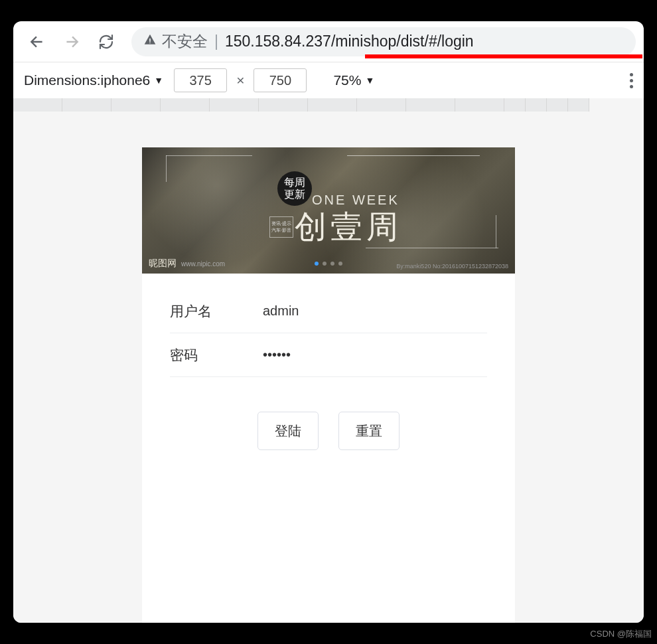 This screenshot has height=644, width=657. I want to click on tag-l2: 汽车·影音, so click(281, 230).